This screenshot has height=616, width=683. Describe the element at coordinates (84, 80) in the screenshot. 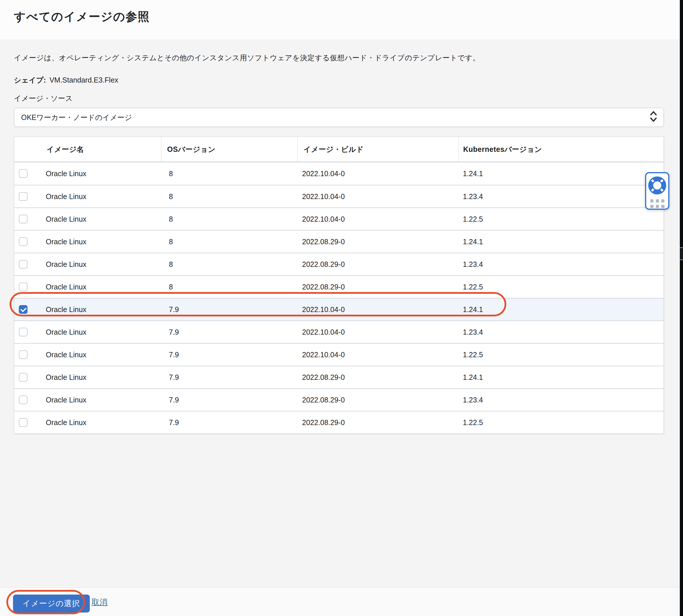

I see `shape-value: VM.Standard.E3.Flex` at that location.